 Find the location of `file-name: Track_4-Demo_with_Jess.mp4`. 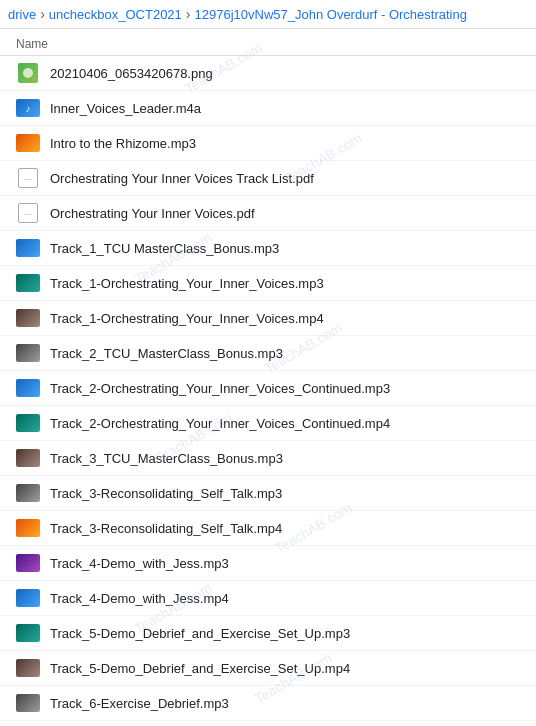

file-name: Track_4-Demo_with_Jess.mp4 is located at coordinates (140, 598).